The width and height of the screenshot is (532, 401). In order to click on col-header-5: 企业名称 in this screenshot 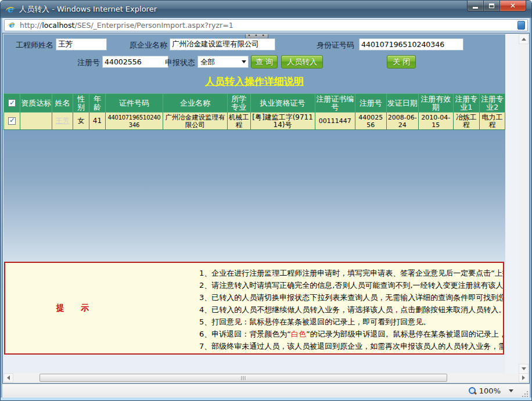, I will do `click(195, 103)`.